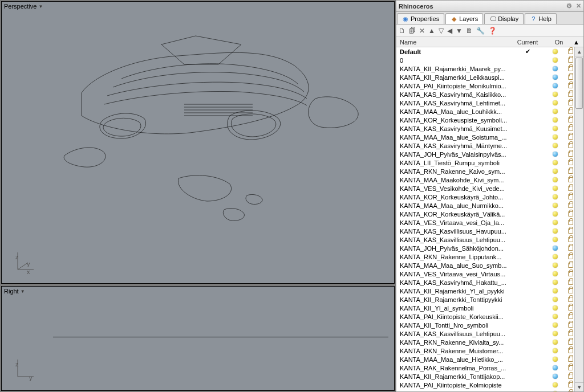 The height and width of the screenshot is (392, 584). I want to click on viewport-title-perspective: Perspective ▼, so click(23, 6).